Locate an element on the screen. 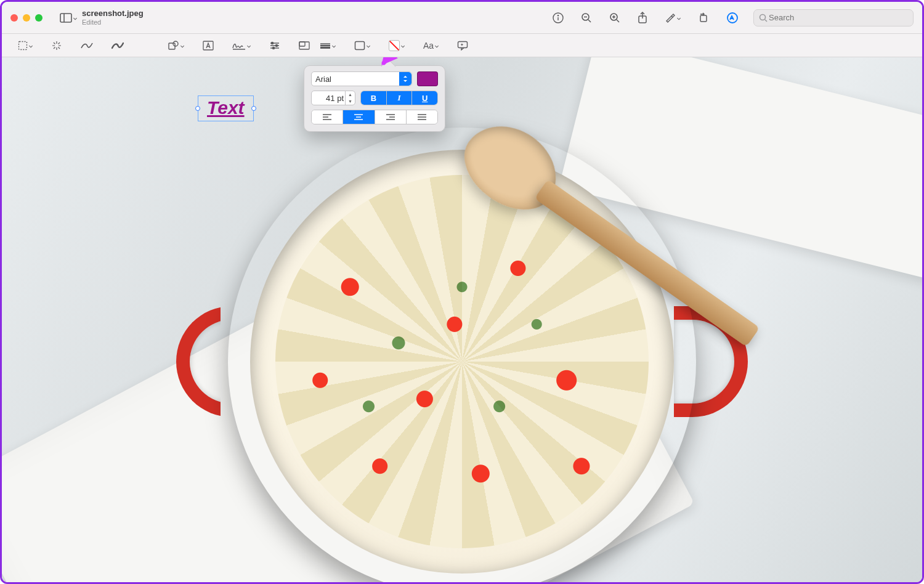  align-right-button is located at coordinates (391, 117).